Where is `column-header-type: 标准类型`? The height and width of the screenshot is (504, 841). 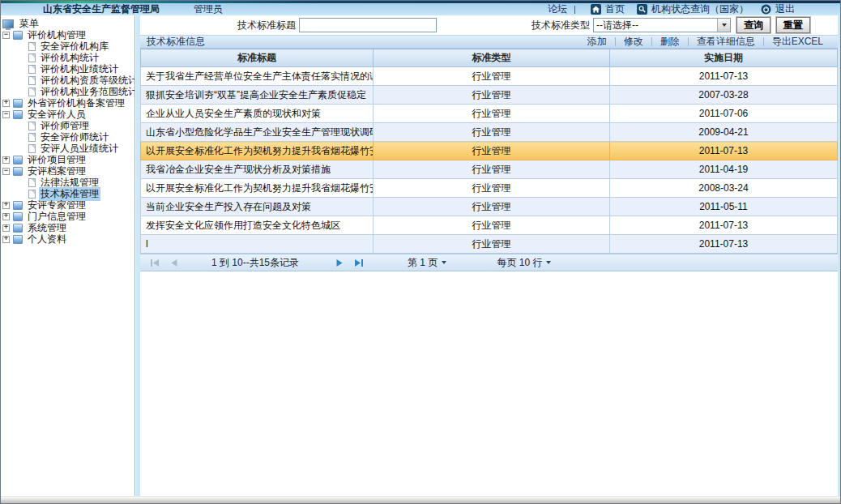
column-header-type: 标准类型 is located at coordinates (492, 58).